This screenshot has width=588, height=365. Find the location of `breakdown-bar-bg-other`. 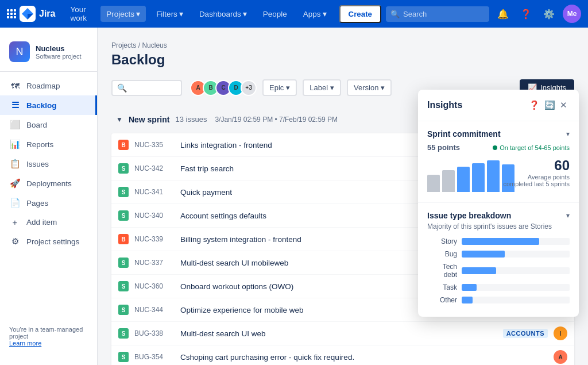

breakdown-bar-bg-other is located at coordinates (516, 300).